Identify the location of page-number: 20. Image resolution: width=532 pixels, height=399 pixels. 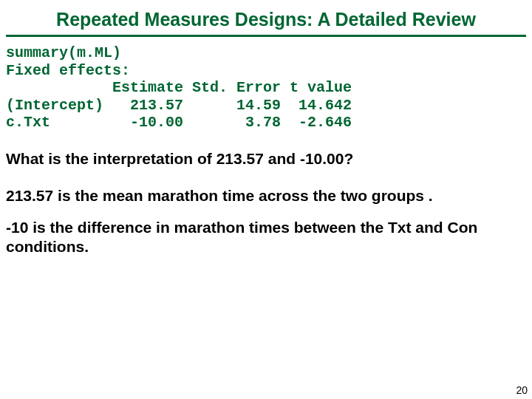
(522, 390).